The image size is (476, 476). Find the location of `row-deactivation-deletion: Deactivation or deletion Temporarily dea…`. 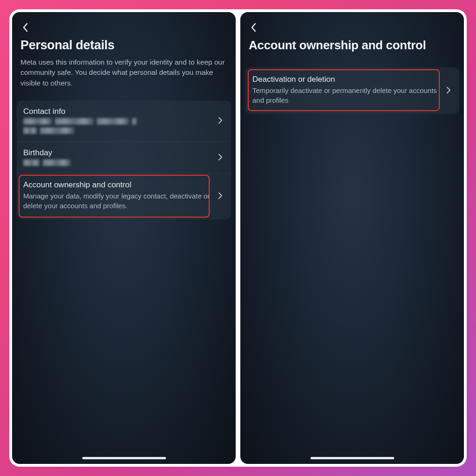

row-deactivation-deletion: Deactivation or deletion Temporarily dea… is located at coordinates (352, 90).